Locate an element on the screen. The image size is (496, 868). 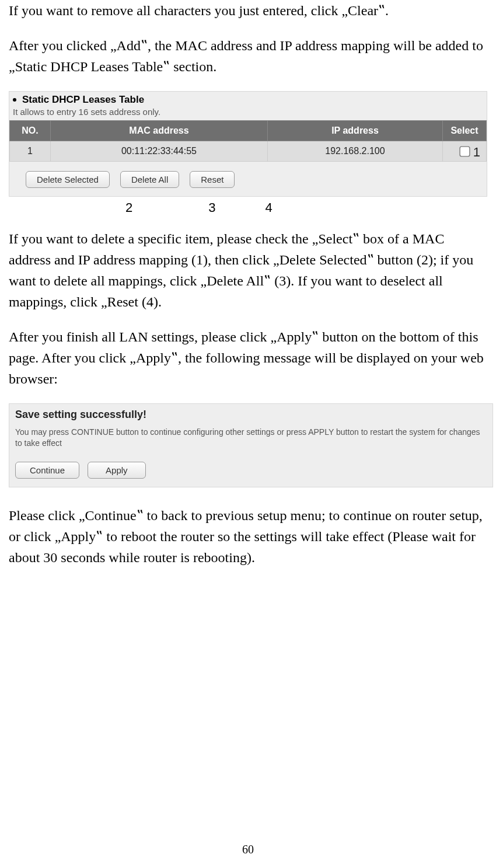
header-ip: IP address is located at coordinates (355, 131).